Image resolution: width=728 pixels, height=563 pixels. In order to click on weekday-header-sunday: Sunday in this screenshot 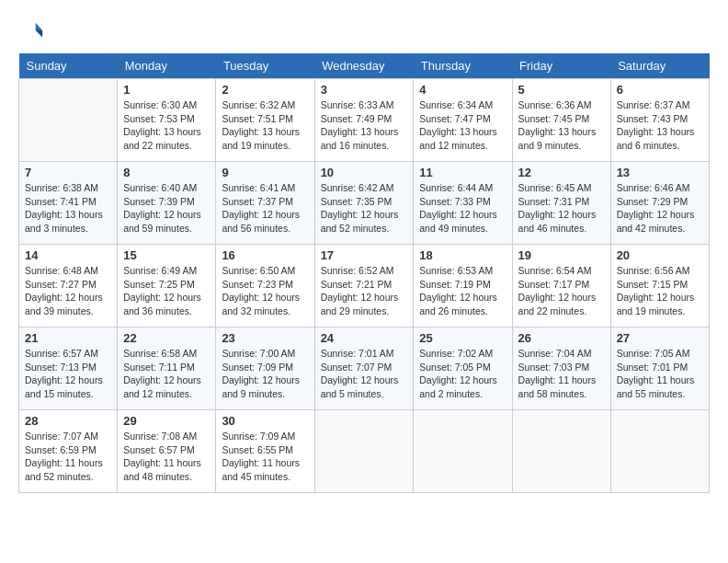, I will do `click(68, 66)`.